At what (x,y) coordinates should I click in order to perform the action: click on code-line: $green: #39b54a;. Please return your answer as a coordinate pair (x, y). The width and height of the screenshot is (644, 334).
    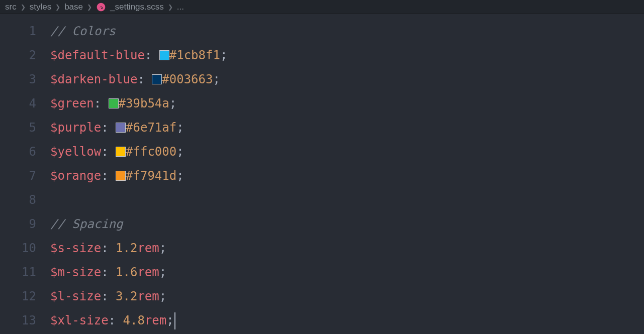
    Looking at the image, I should click on (347, 103).